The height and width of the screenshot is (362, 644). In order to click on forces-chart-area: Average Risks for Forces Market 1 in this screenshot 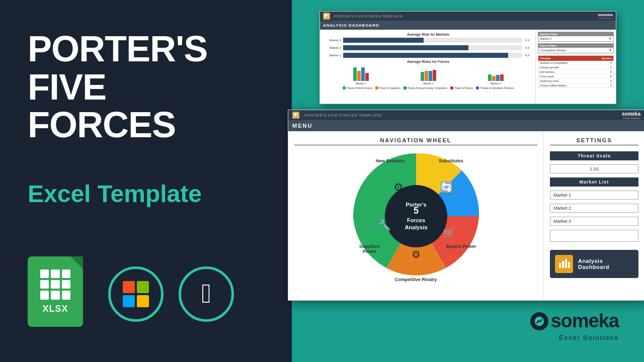, I will do `click(428, 74)`.